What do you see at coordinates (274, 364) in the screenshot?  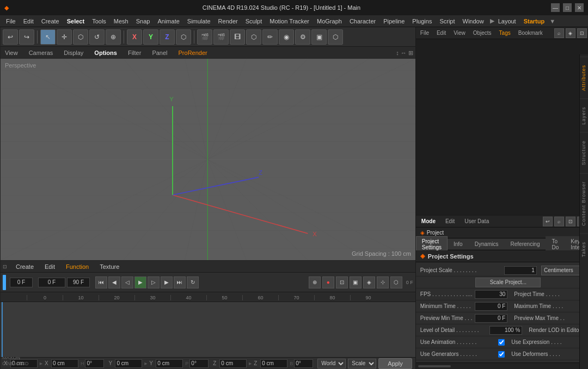 I see `coord-z-size` at bounding box center [274, 364].